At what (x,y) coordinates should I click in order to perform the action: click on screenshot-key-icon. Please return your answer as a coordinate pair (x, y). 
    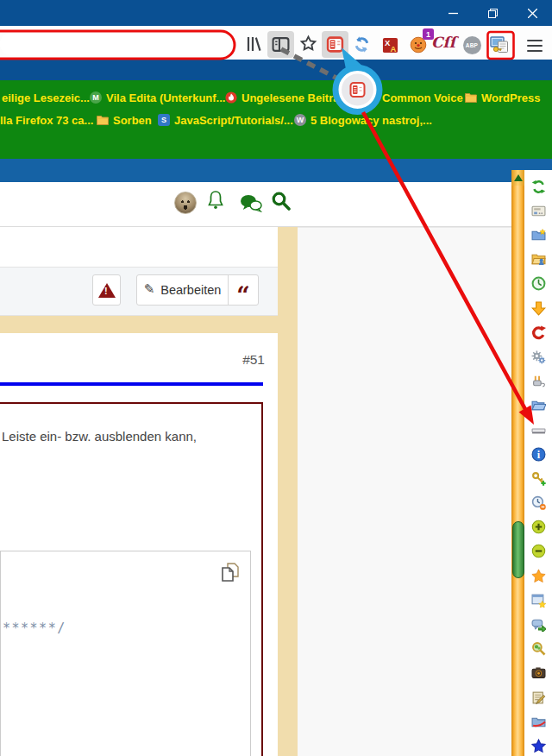
    Looking at the image, I should click on (499, 44).